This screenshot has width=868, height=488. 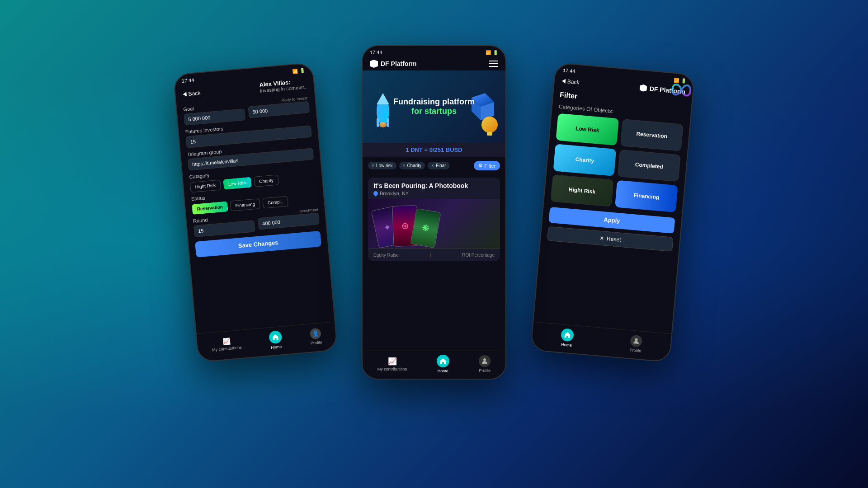 What do you see at coordinates (582, 191) in the screenshot?
I see `filter-hight-risk: Hight Risk` at bounding box center [582, 191].